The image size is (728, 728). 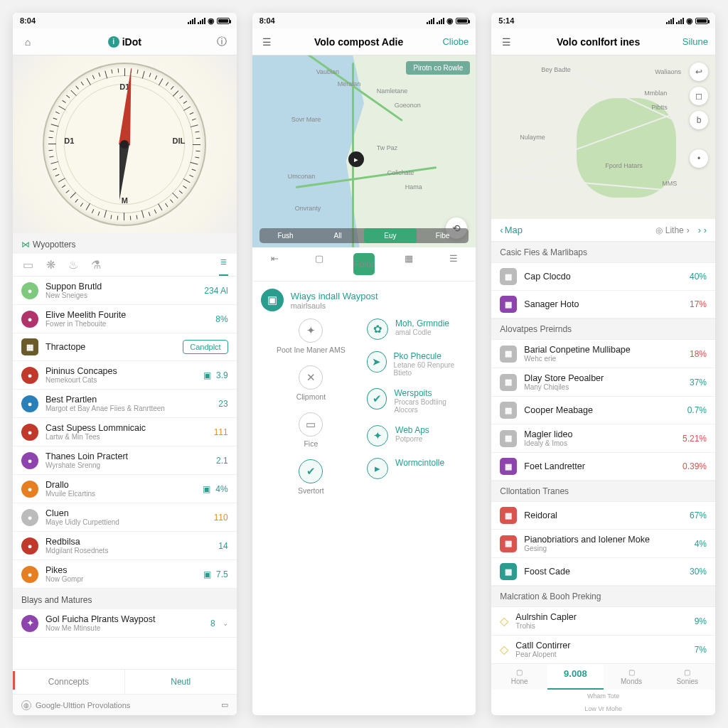 I want to click on tool-box: ▢, so click(x=320, y=264).